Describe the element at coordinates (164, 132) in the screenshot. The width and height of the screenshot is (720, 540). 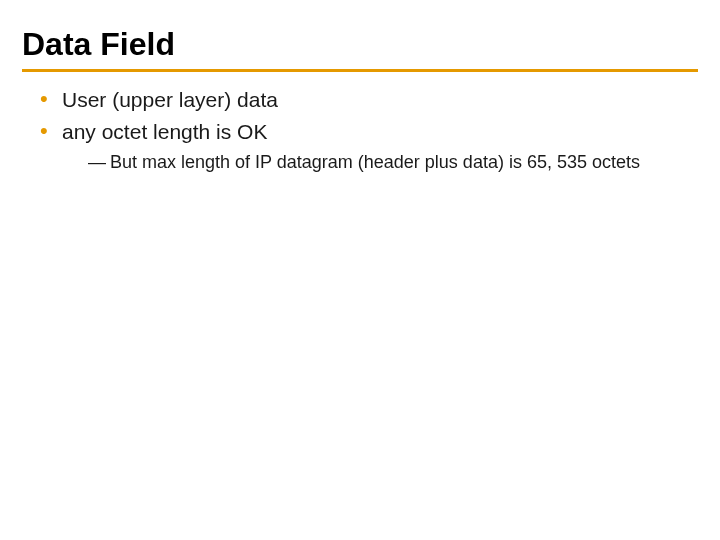
I see `list-item-text: any octet length is OK` at that location.